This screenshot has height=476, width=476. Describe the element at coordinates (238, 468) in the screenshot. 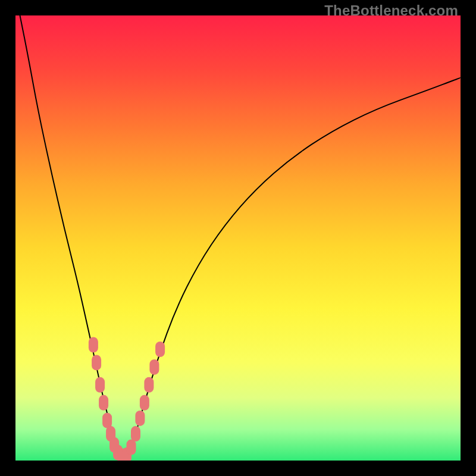

I see `frame-border-bottom` at that location.